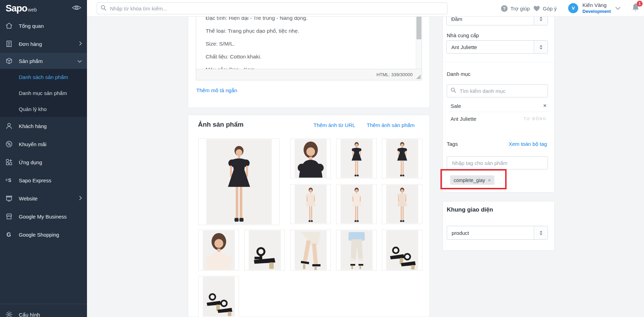 The image size is (644, 317). What do you see at coordinates (541, 47) in the screenshot?
I see `select-stepper-icon` at bounding box center [541, 47].